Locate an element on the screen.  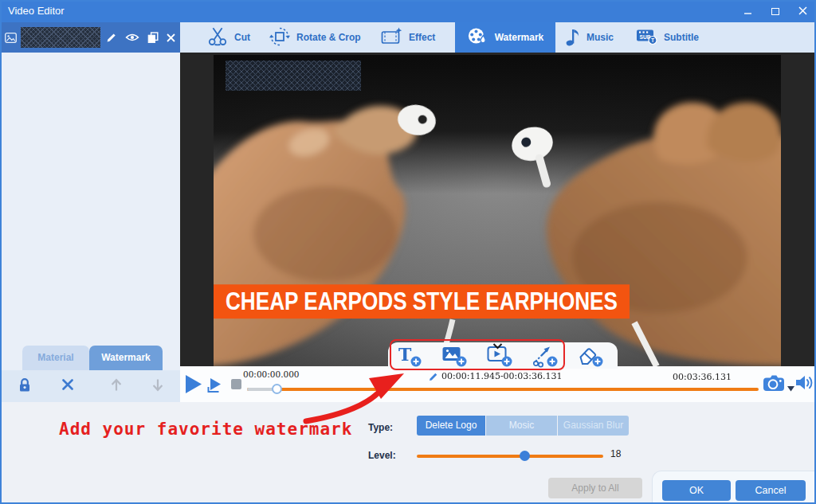
tab-subtitle: SUBT Subtitle is located at coordinates (668, 37).